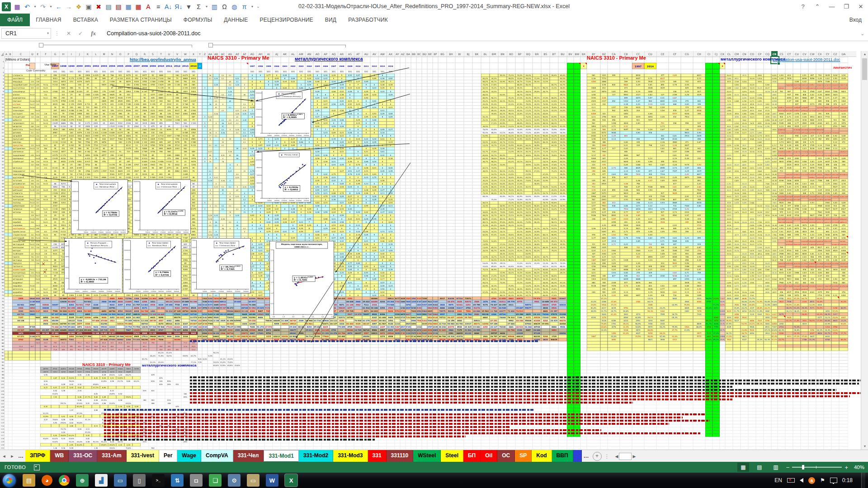 The image size is (868, 488). I want to click on taskbar-display-app-icon: ▭, so click(120, 480).